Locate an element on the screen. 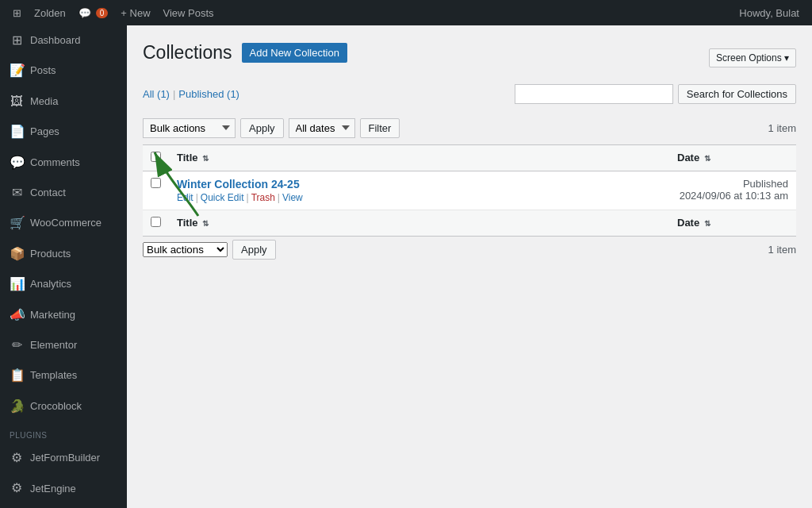 The height and width of the screenshot is (508, 812). view-posts-btn: View Posts is located at coordinates (189, 13).